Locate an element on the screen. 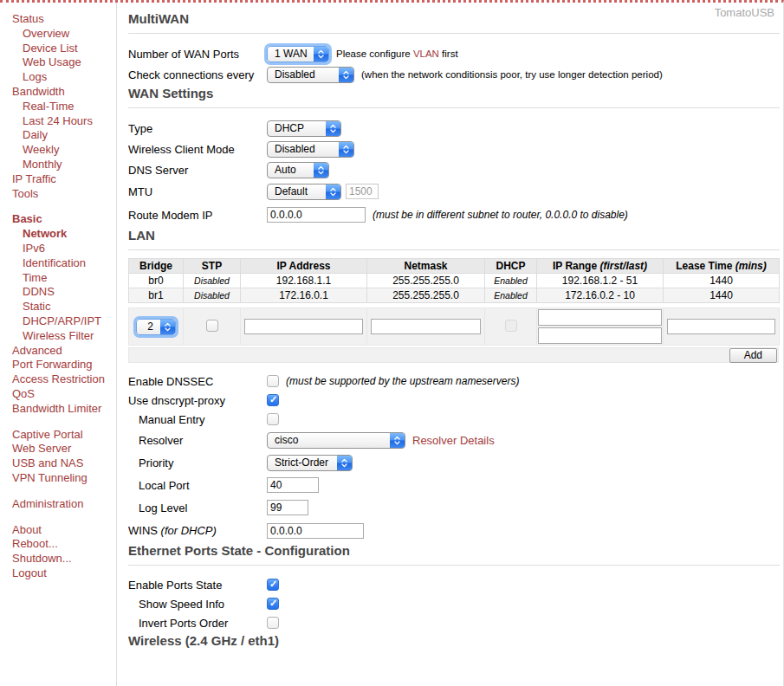 The width and height of the screenshot is (784, 686). sidebar-nav: StatusOverviewDevice ListWeb UsageLogsBa… is located at coordinates (59, 345).